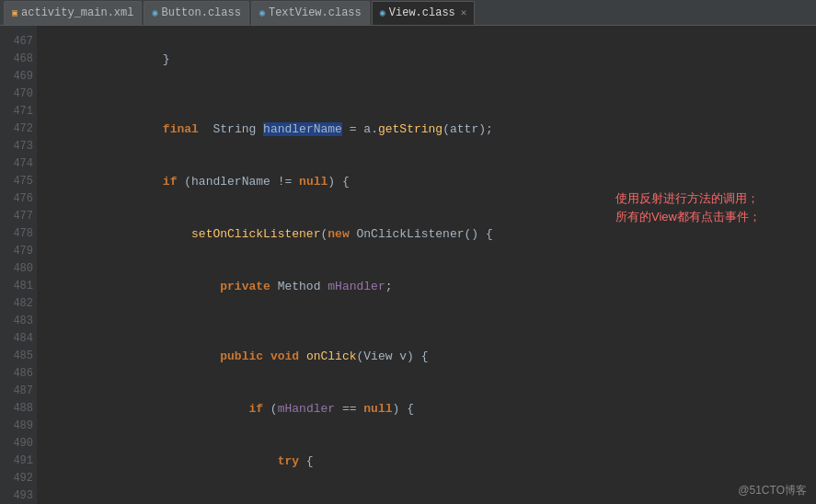 This screenshot has width=816, height=504. I want to click on code-line: }, so click(427, 59).